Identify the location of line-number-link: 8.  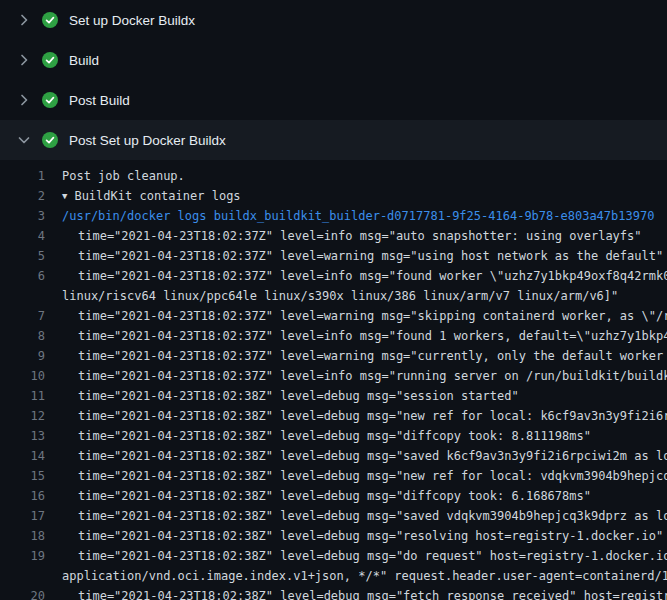
(31, 336).